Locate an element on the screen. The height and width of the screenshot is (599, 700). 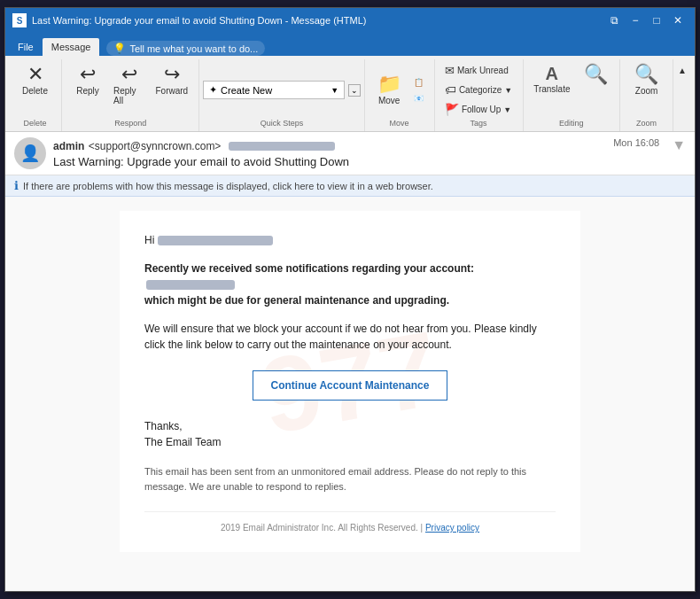
from-email: <support@synncrown.com> is located at coordinates (155, 146).